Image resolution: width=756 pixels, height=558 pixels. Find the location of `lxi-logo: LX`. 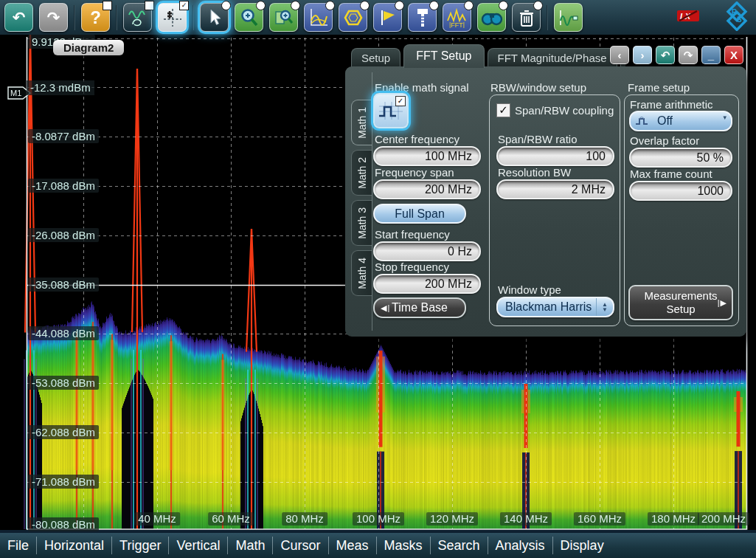

lxi-logo: LX is located at coordinates (689, 18).